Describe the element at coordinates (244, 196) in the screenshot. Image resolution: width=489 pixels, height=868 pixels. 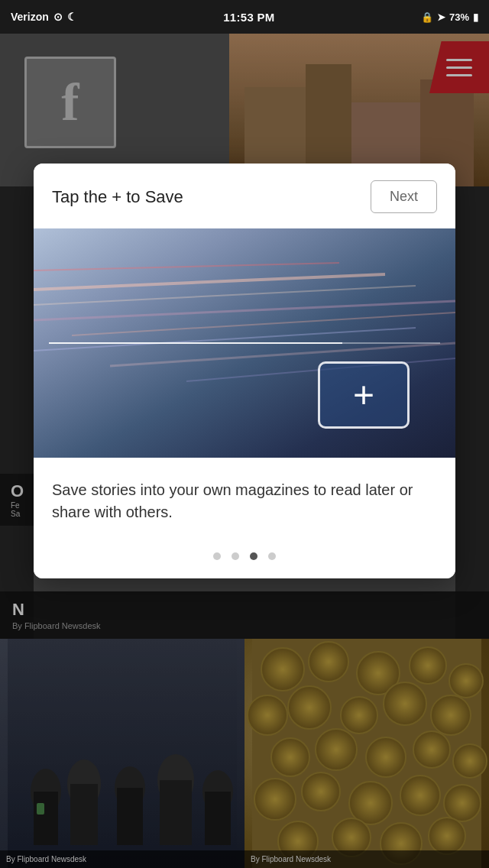
I see `modal-header: Tap the + to Save Next` at that location.